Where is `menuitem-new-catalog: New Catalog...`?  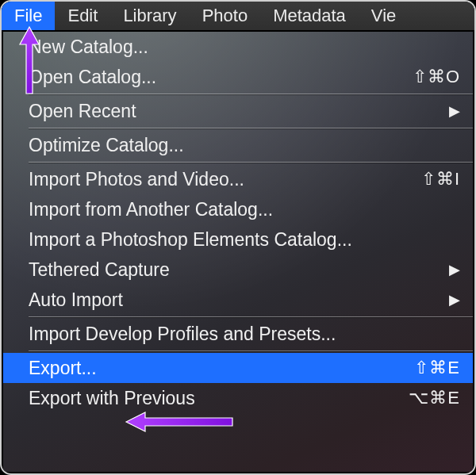 menuitem-new-catalog: New Catalog... is located at coordinates (238, 47).